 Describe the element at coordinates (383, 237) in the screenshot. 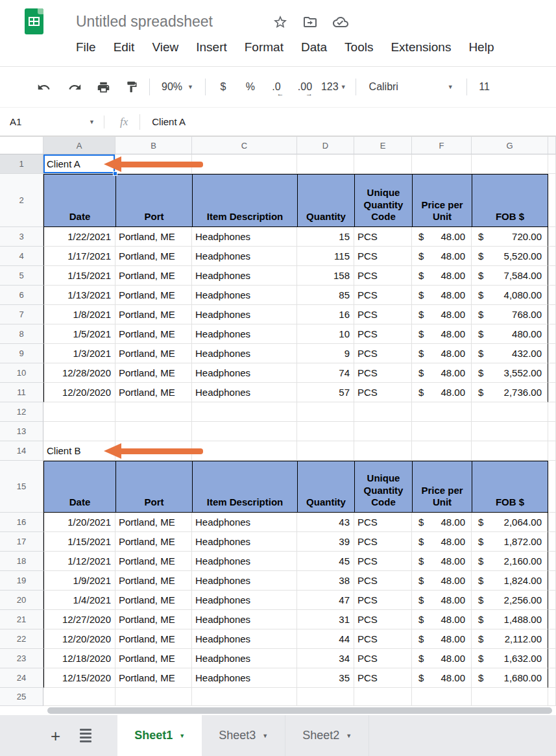

I see `cell-E3: PCS` at that location.